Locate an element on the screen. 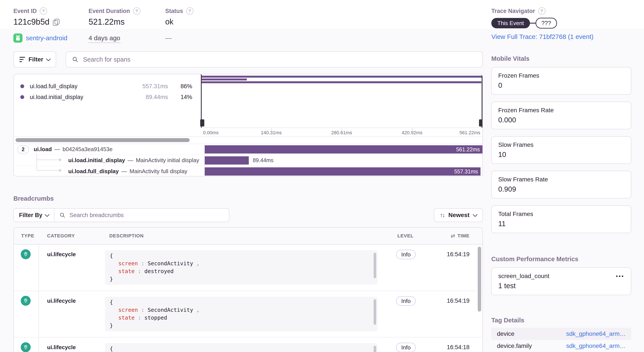 Image resolution: width=644 pixels, height=352 pixels. overflow-menu-icon: ••• is located at coordinates (620, 276).